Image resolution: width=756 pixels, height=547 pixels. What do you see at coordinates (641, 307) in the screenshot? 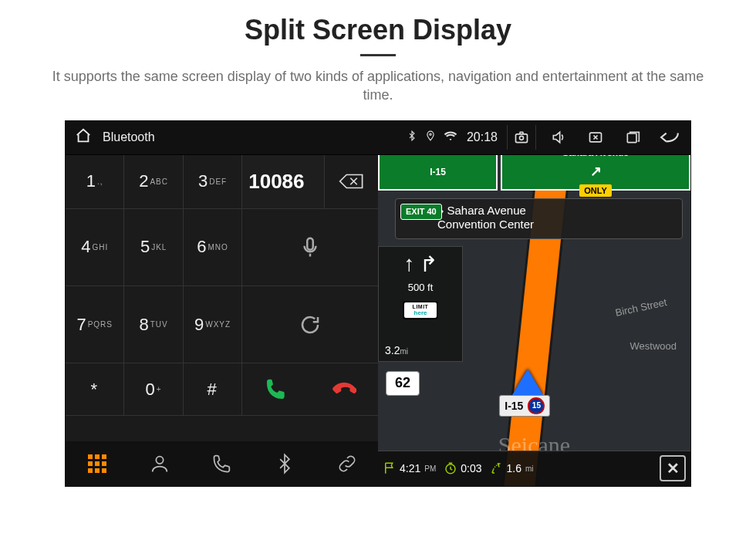
I see `road-label-birch: Birch Street` at bounding box center [641, 307].